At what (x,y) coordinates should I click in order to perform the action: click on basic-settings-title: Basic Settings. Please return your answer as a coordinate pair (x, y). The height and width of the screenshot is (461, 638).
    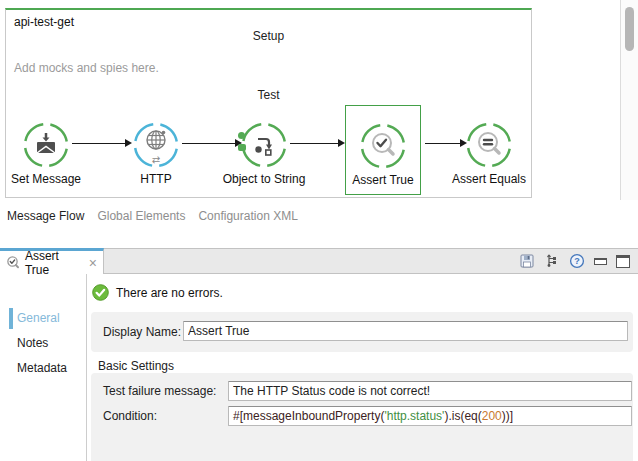
    Looking at the image, I should click on (136, 366).